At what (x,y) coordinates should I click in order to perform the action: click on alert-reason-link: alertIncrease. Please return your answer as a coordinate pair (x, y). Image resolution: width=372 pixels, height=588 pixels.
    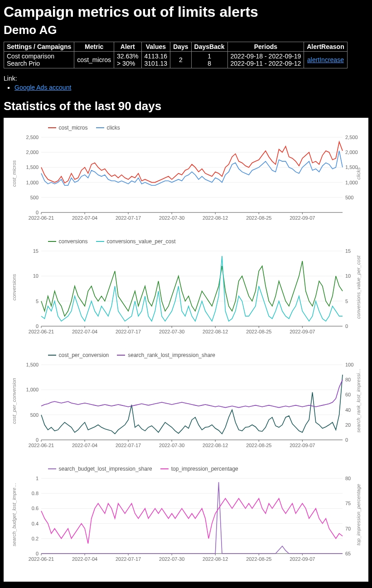
    Looking at the image, I should click on (325, 60).